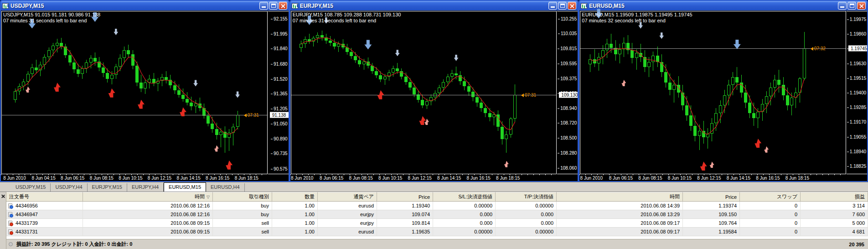 Image resolution: width=868 pixels, height=249 pixels. Describe the element at coordinates (45, 197) in the screenshot. I see `column-header: 注文番号` at that location.